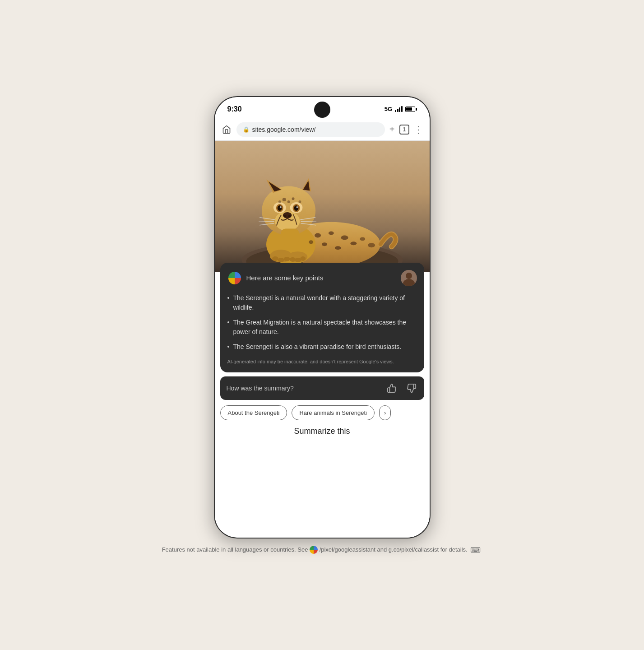 The width and height of the screenshot is (644, 650). Describe the element at coordinates (260, 388) in the screenshot. I see `feedback-question: How was the summary?` at that location.